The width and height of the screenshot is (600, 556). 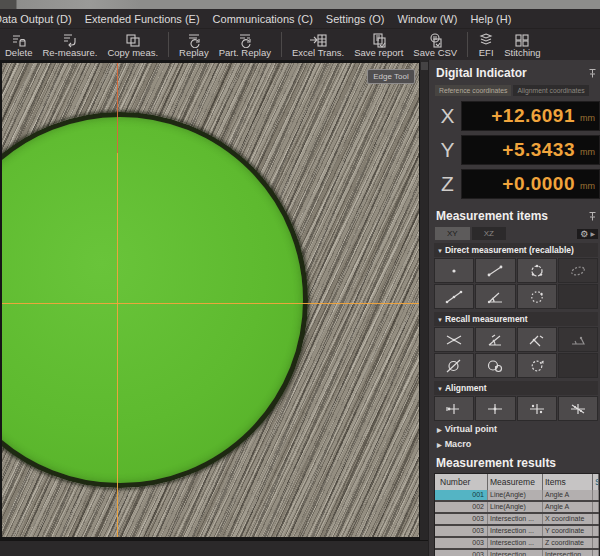 What do you see at coordinates (424, 66) in the screenshot?
I see `scroll-up-button` at bounding box center [424, 66].